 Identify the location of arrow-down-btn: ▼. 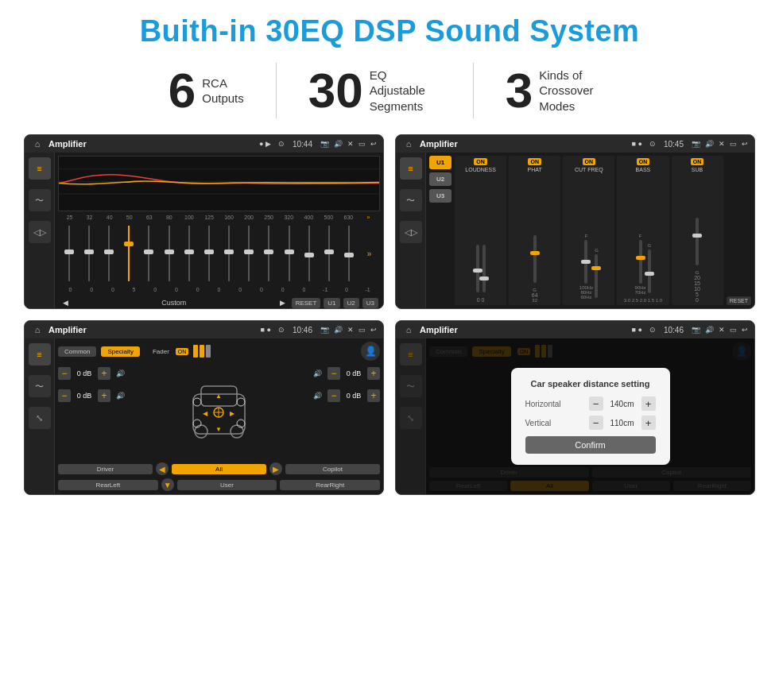
(168, 485).